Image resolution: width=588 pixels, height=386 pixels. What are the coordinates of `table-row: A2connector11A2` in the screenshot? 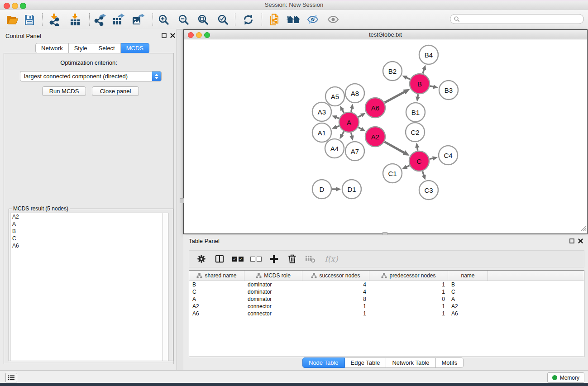 It's located at (387, 306).